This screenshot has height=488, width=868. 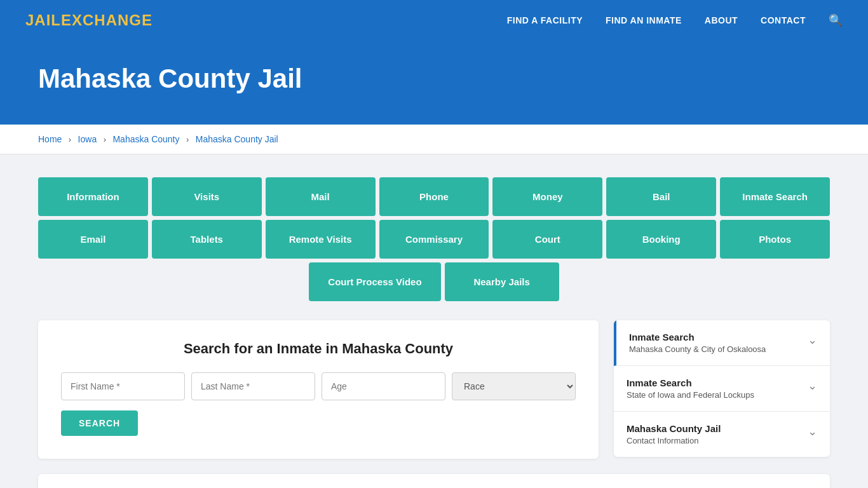 I want to click on last-name-input, so click(x=253, y=386).